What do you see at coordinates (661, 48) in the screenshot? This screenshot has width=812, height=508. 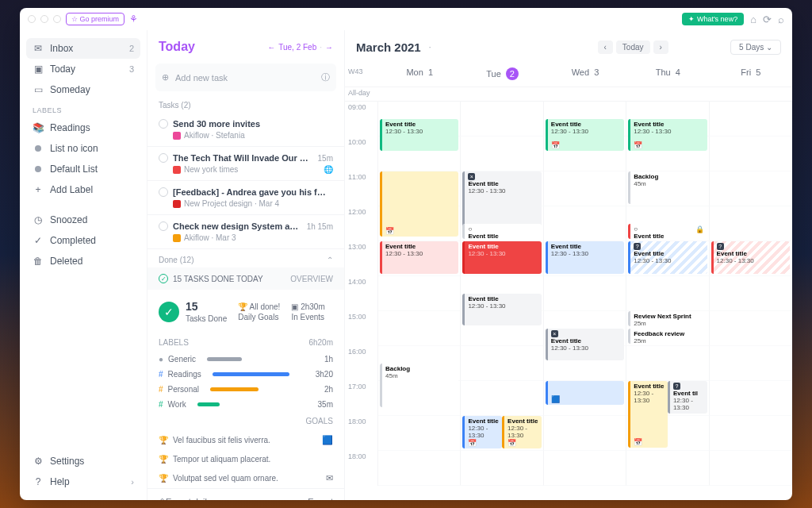 I see `cal-next-button: ›` at bounding box center [661, 48].